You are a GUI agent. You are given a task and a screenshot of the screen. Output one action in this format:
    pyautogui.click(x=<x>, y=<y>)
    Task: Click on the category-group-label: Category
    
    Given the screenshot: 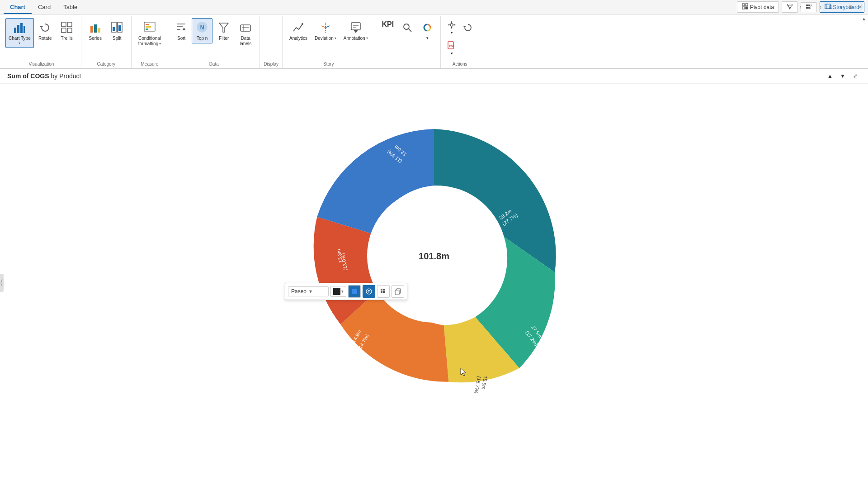 What is the action you would take?
    pyautogui.click(x=106, y=64)
    